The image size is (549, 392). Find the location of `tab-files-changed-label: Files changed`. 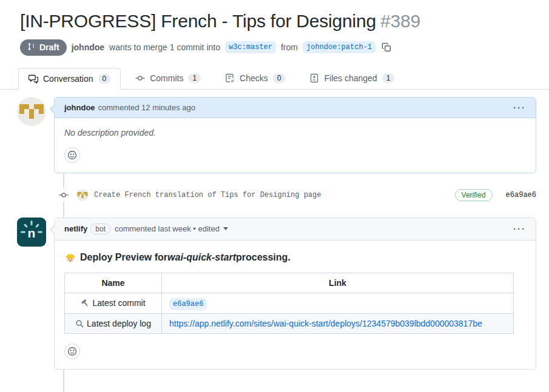

tab-files-changed-label: Files changed is located at coordinates (351, 78).